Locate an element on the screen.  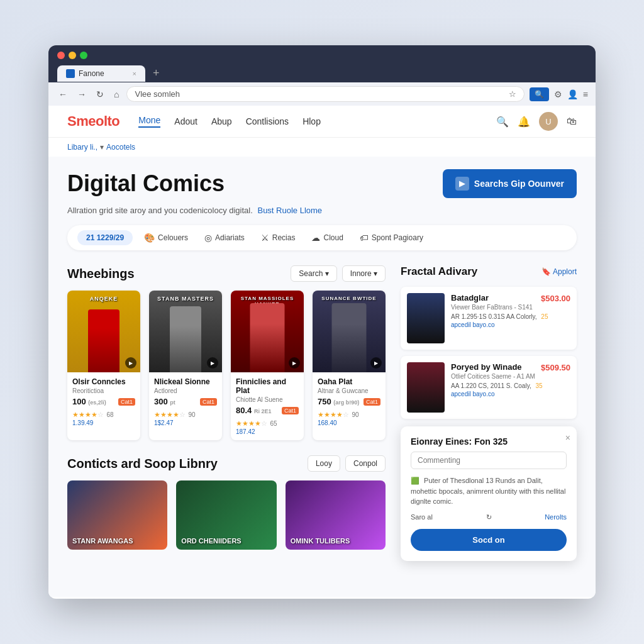
new-tab-button: + is located at coordinates (156, 73).